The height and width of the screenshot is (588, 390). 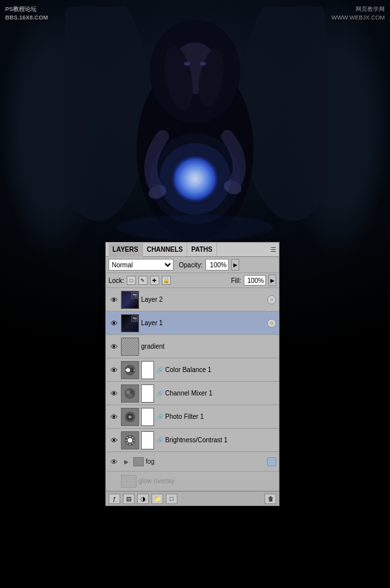 I want to click on opacity-label: Opacity:, so click(x=191, y=265).